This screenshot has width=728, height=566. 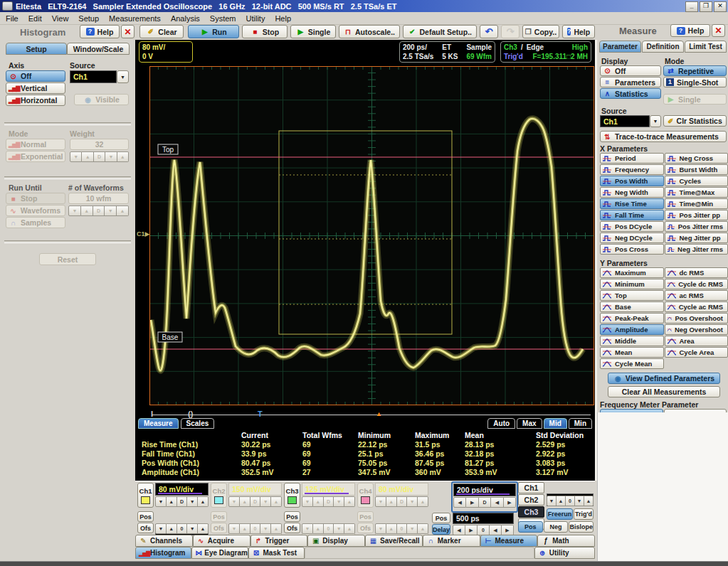 What do you see at coordinates (631, 82) in the screenshot?
I see `display-parameters-button: Parameters` at bounding box center [631, 82].